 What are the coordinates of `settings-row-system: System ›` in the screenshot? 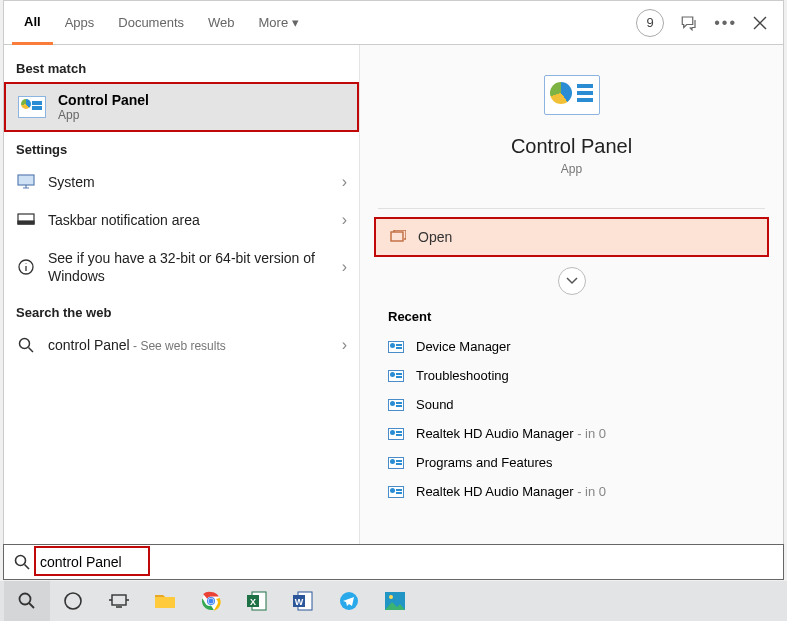 It's located at (182, 182).